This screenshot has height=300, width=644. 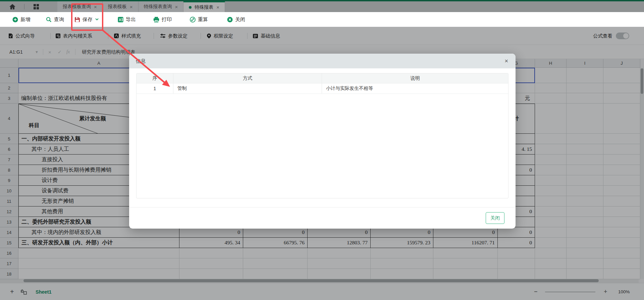 I want to click on dialog-title: 信息, so click(x=141, y=61).